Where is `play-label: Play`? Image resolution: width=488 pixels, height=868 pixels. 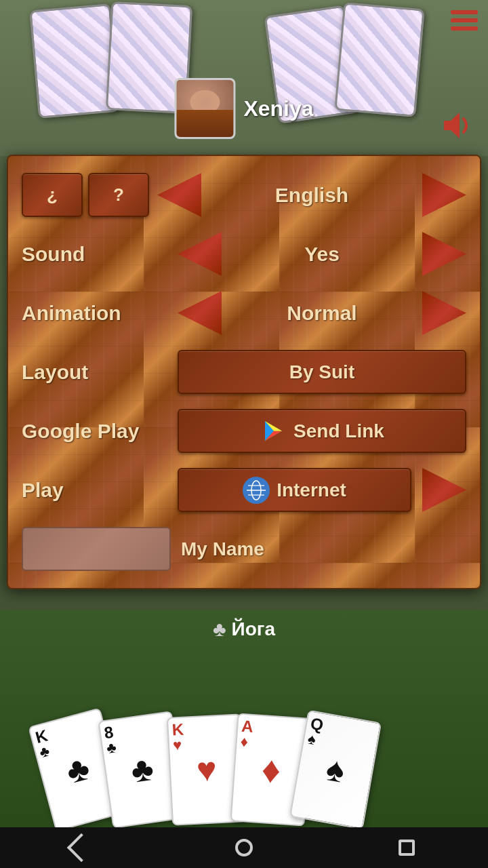
play-label: Play is located at coordinates (100, 490).